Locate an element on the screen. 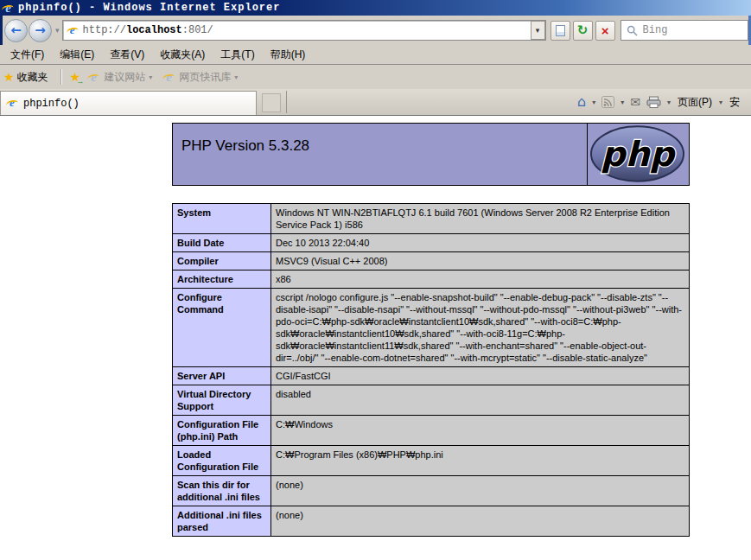 The height and width of the screenshot is (560, 751). refresh-icon: ↻ is located at coordinates (582, 31).